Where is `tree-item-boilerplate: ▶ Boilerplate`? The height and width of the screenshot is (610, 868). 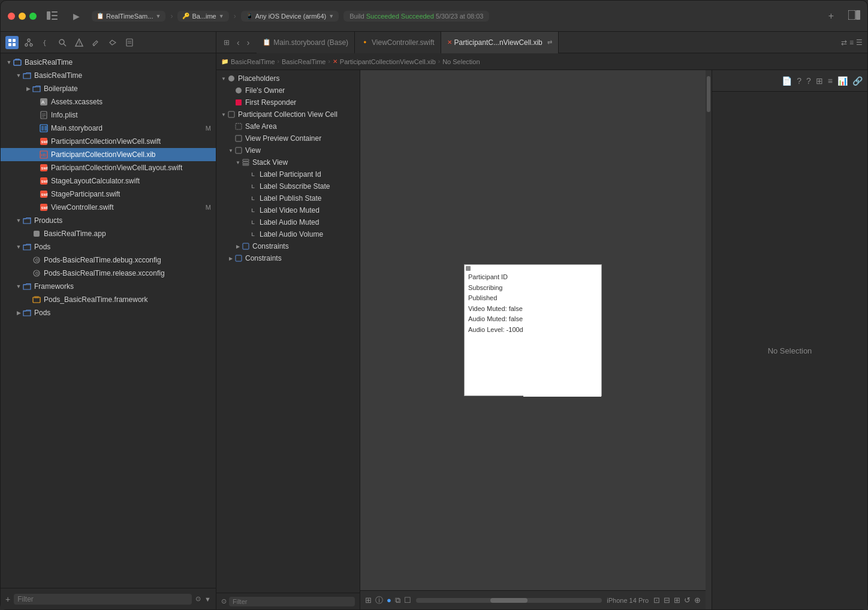
tree-item-boilerplate: ▶ Boilerplate is located at coordinates (108, 89).